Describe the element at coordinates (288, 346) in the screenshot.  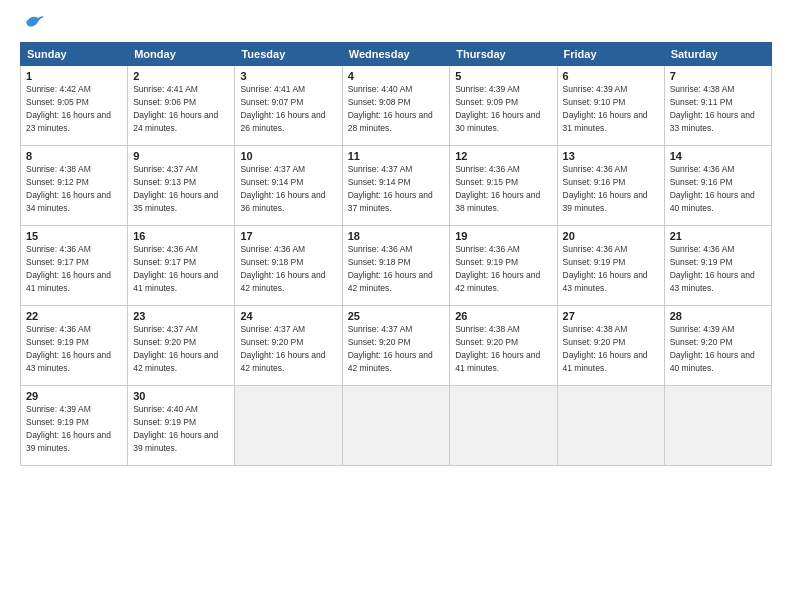
I see `calendar-cell: 24Sunrise: 4:37 AMSunset: 9:20 PMDayligh…` at that location.